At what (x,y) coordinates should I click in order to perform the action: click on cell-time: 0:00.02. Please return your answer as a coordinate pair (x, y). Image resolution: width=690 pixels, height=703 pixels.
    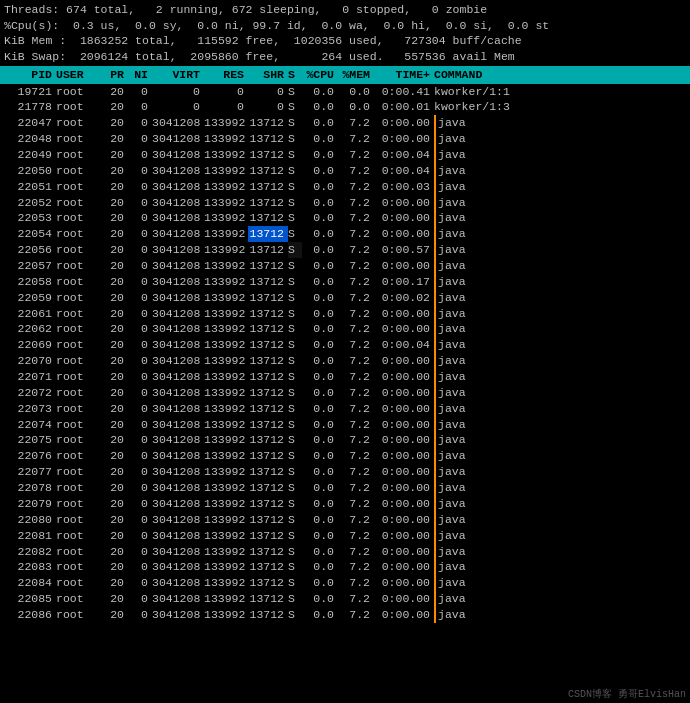
    Looking at the image, I should click on (404, 298).